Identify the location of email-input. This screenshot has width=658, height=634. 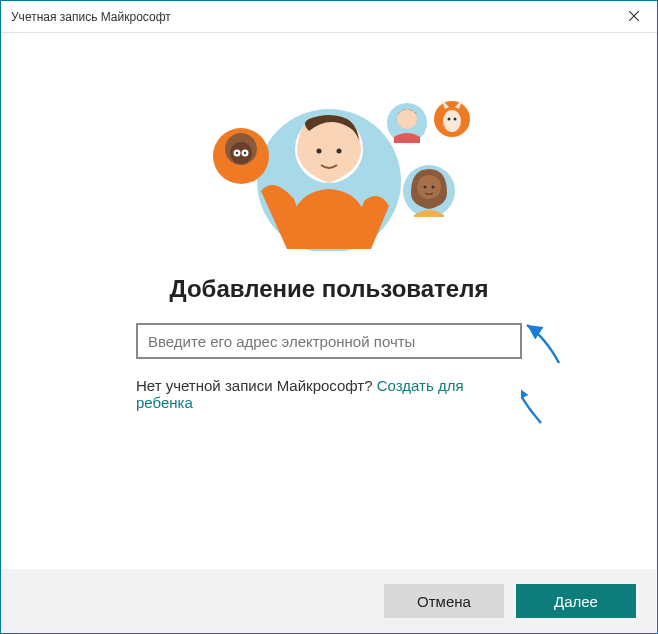
(329, 341).